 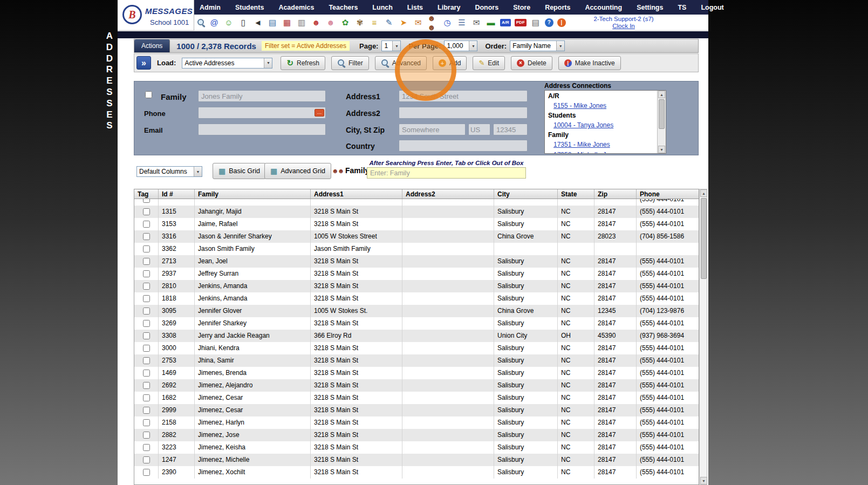 What do you see at coordinates (249, 8) in the screenshot?
I see `nav-item-students: Students` at bounding box center [249, 8].